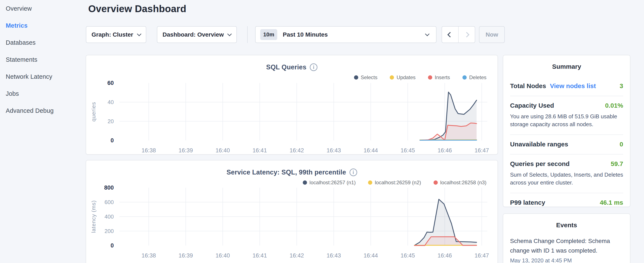  Describe the element at coordinates (46, 60) in the screenshot. I see `sidebar-item-statements: Statements` at that location.